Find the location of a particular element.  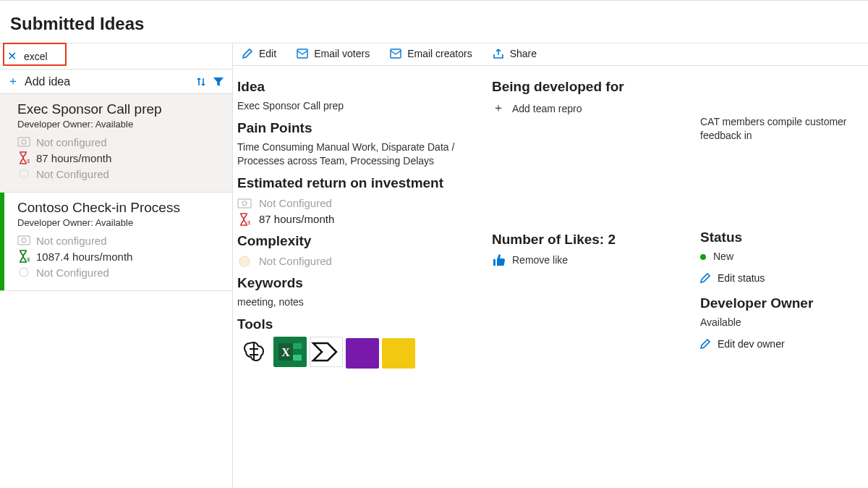

sort-icon is located at coordinates (201, 82).